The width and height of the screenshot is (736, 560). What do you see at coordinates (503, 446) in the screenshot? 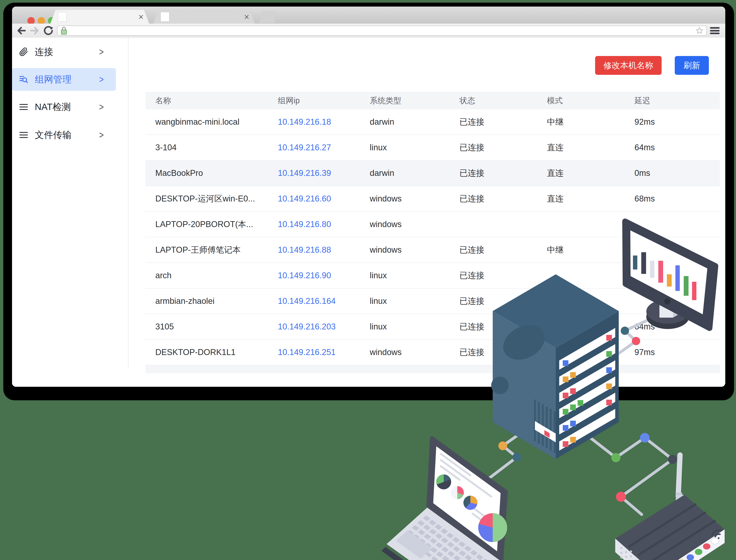
I see `node-orange` at bounding box center [503, 446].